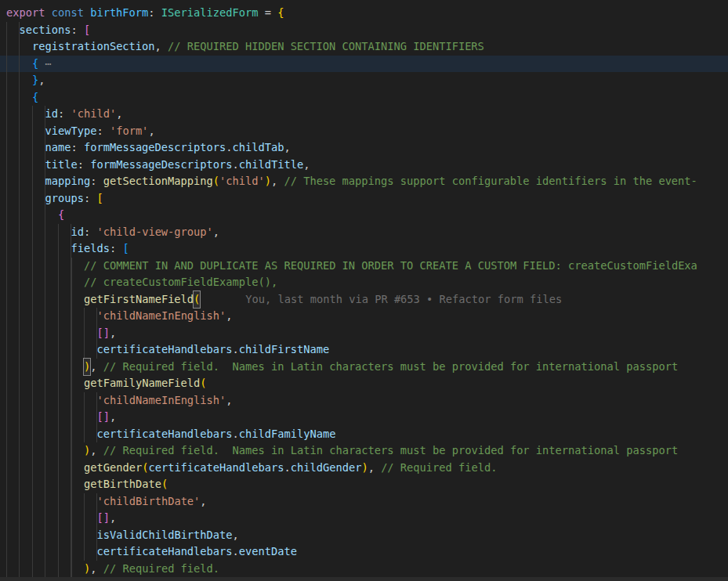 The width and height of the screenshot is (728, 581). I want to click on code-line: certificateHandlebars.childFamilyName, so click(364, 435).